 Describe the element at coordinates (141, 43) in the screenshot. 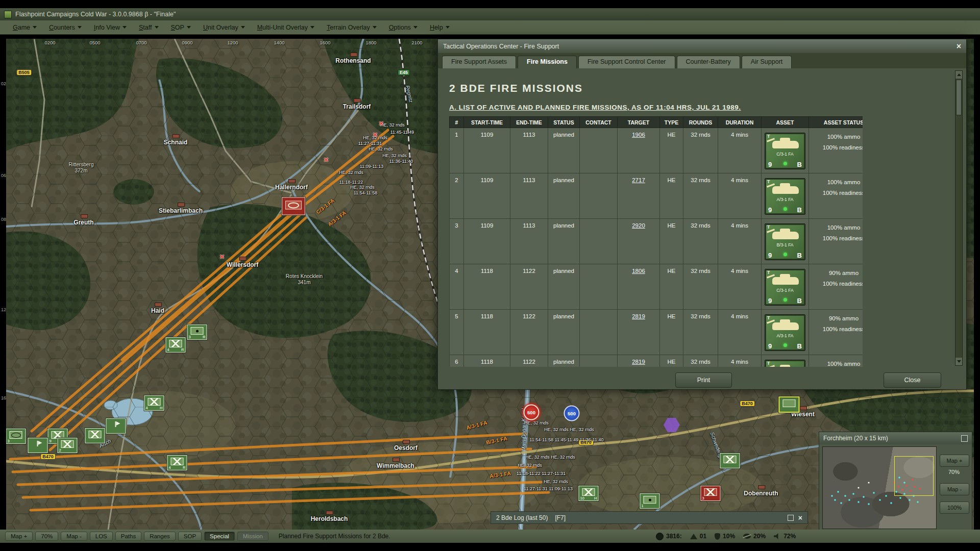

I see `map-col-0700: 0700` at that location.